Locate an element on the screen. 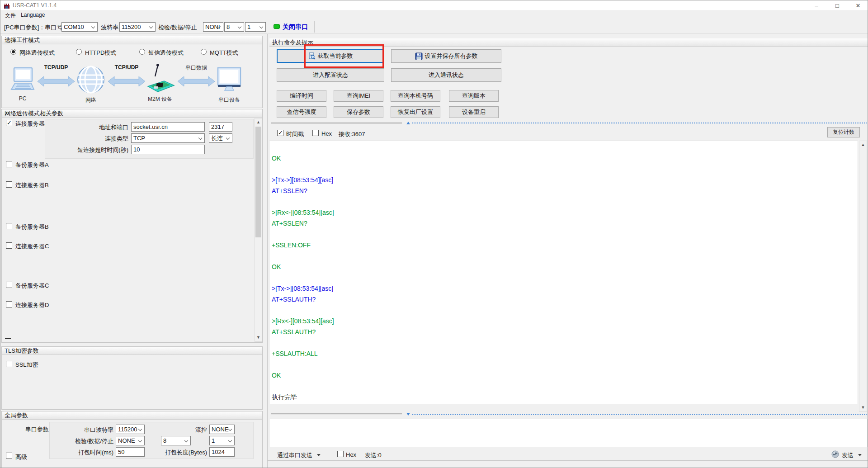  radio-sms-mode is located at coordinates (142, 52).